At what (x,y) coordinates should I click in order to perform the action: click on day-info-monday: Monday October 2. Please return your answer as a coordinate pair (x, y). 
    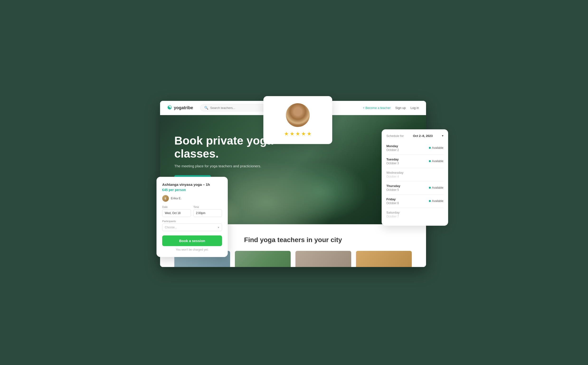
    Looking at the image, I should click on (393, 148).